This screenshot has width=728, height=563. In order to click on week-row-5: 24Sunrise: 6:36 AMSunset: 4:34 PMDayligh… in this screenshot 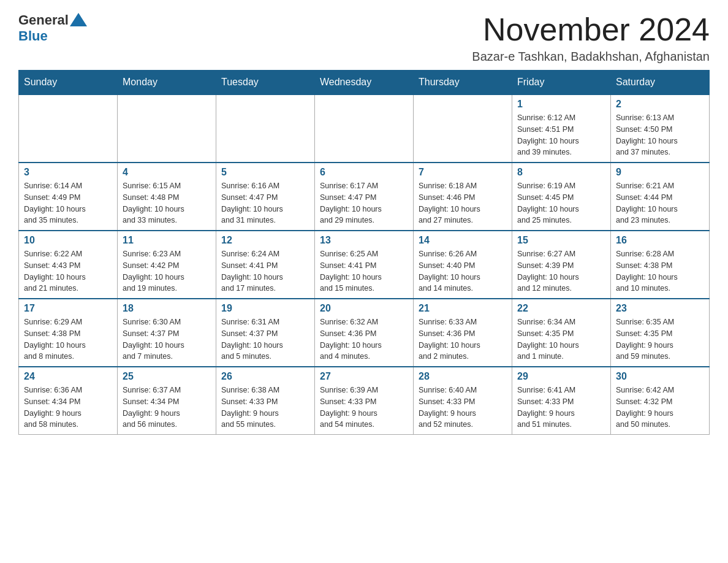, I will do `click(364, 401)`.